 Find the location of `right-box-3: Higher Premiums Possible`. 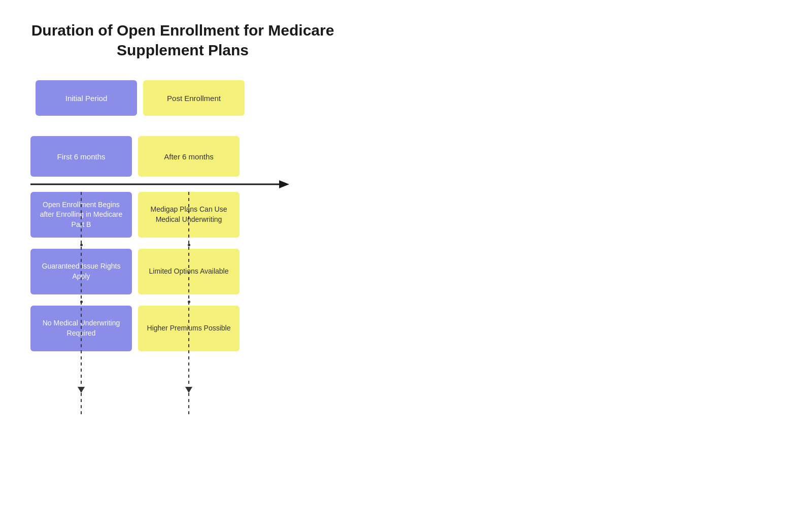

right-box-3: Higher Premiums Possible is located at coordinates (189, 328).